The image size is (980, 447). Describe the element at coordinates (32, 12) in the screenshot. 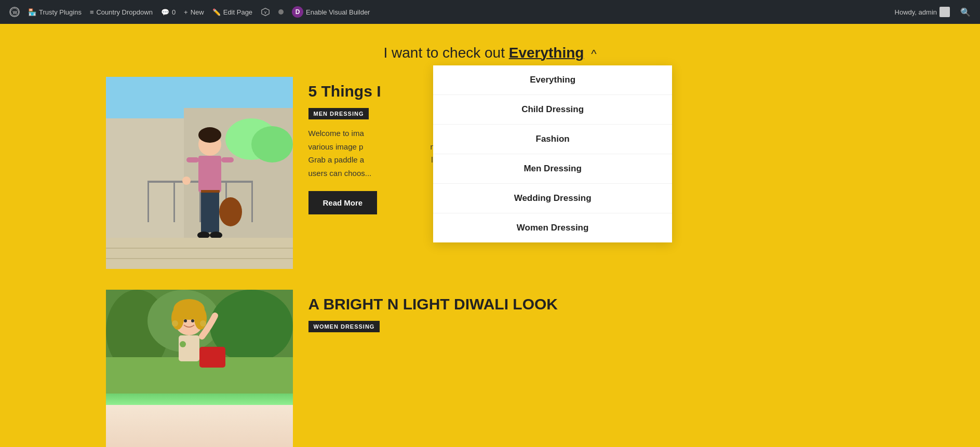

I see `woo-icon: 🏪` at that location.